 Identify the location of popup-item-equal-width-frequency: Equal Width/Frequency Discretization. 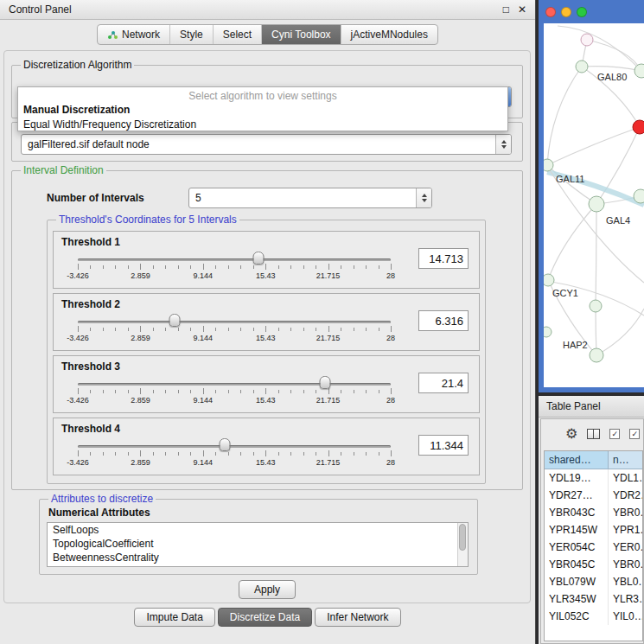
(263, 124).